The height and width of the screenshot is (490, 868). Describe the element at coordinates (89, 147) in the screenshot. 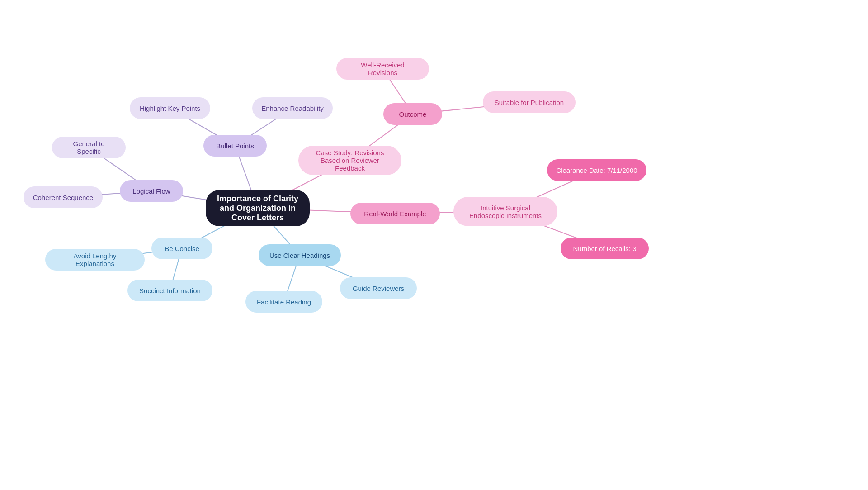

I see `general-to-specific-node: General to Specific` at that location.